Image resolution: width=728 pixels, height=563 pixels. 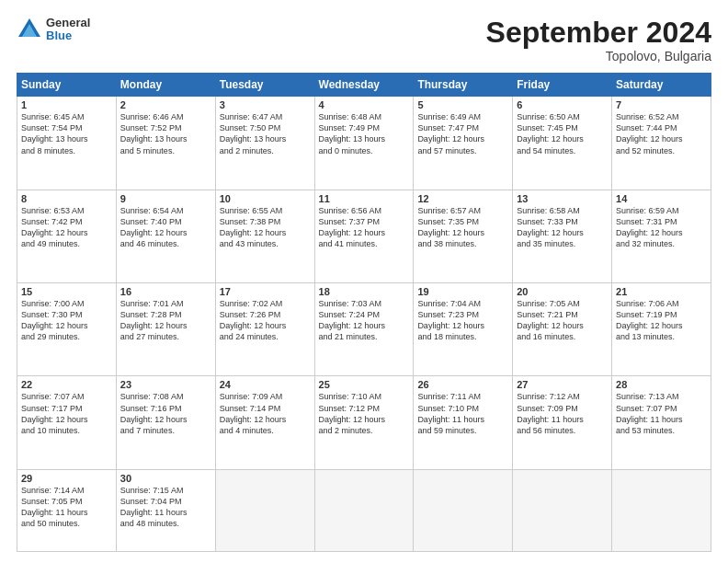 I want to click on weekday-header-saturday: Saturday, so click(x=662, y=85).